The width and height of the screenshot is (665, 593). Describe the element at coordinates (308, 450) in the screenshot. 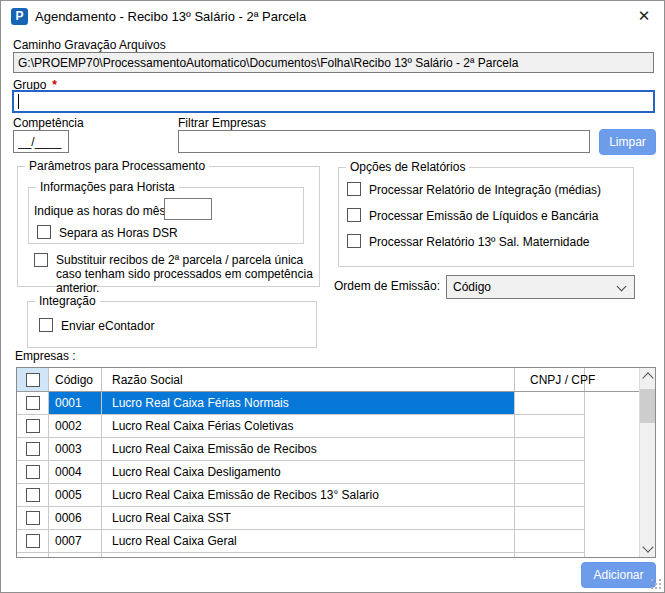

I see `row-razao: Lucro Real Caixa Emissão de Recibos` at that location.